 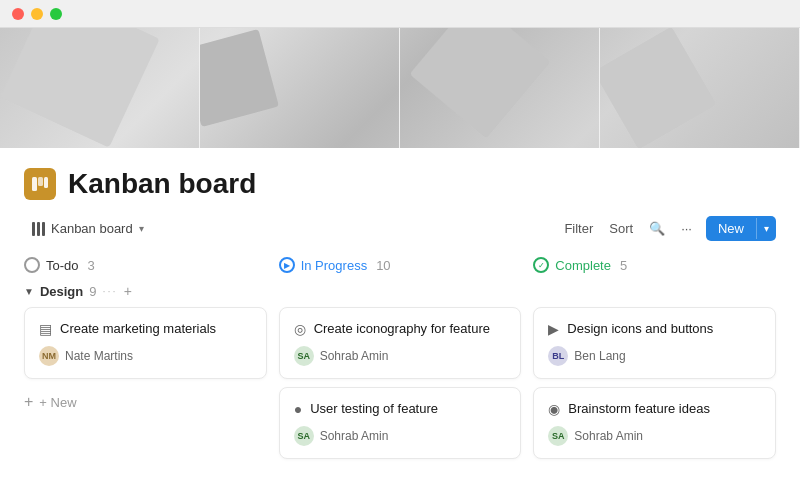 I want to click on plus-icon: +, so click(x=28, y=402).